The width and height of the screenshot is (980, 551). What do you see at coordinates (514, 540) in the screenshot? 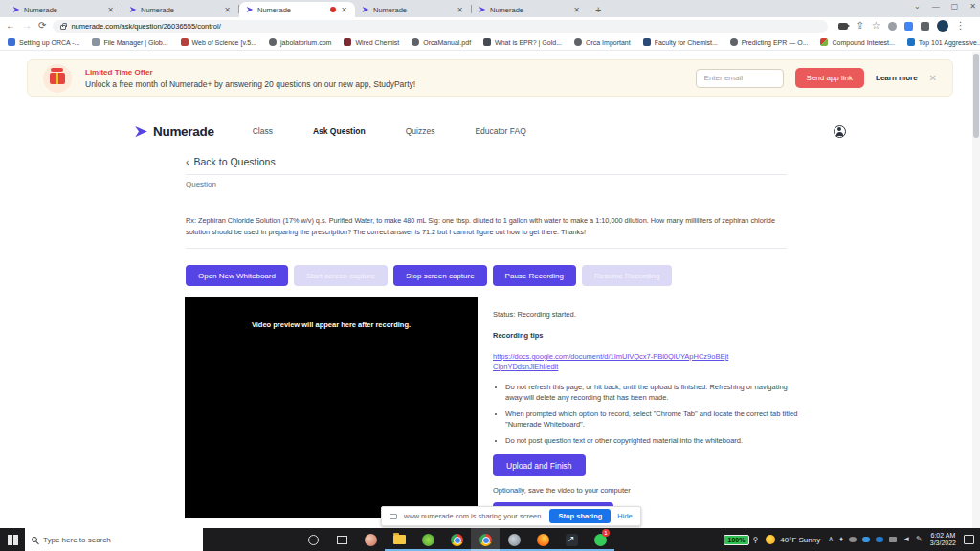
I see `planet-app-button` at bounding box center [514, 540].